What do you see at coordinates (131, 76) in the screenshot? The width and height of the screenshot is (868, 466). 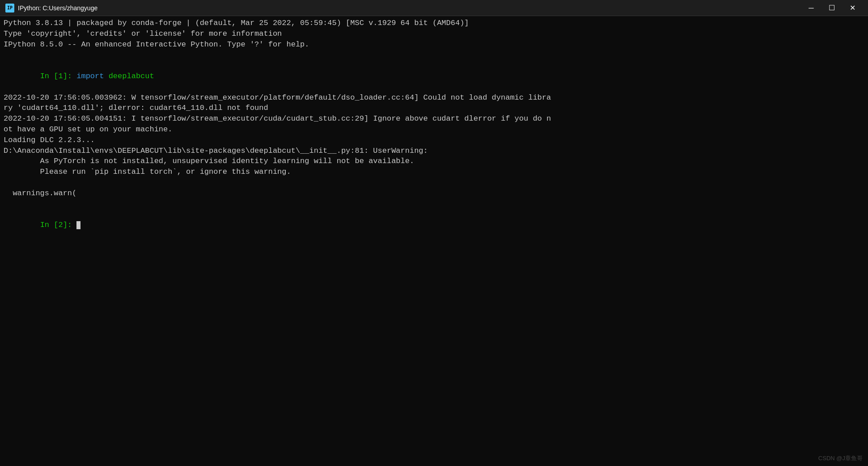 I see `module-name: deeplabcut` at bounding box center [131, 76].